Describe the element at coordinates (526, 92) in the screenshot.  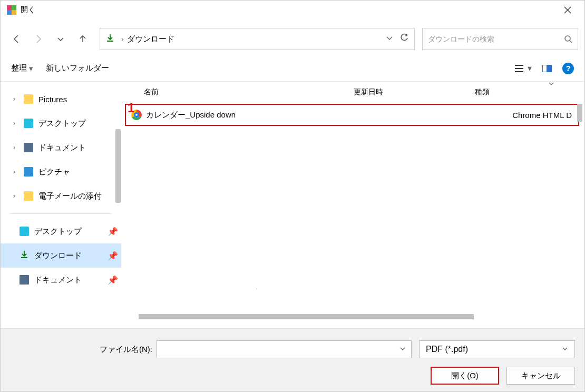
I see `column-type: 種類` at that location.